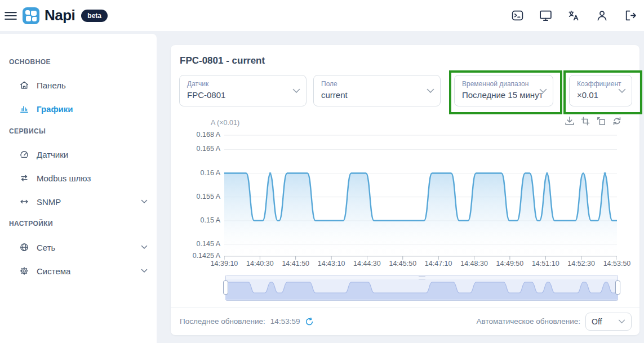  I want to click on sidebar-item-modbus: Modbus шлюз, so click(83, 178).